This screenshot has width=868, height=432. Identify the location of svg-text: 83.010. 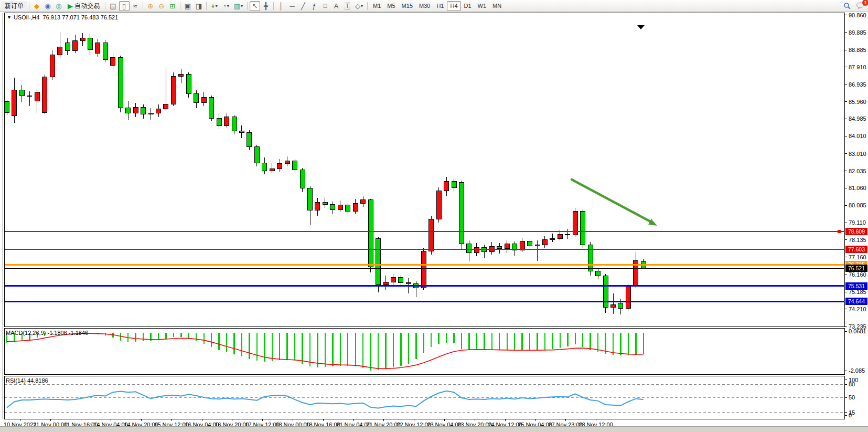
(858, 154).